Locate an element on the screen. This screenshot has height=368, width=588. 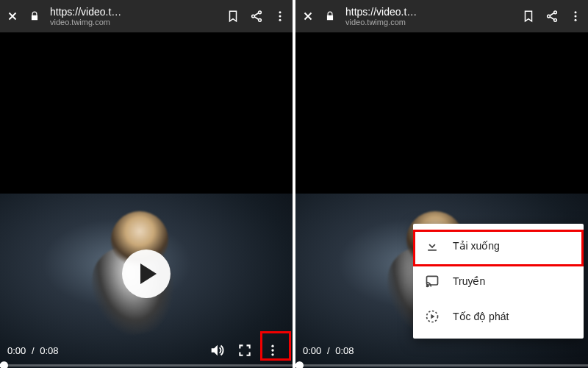
fullscreen-icon is located at coordinates (245, 350).